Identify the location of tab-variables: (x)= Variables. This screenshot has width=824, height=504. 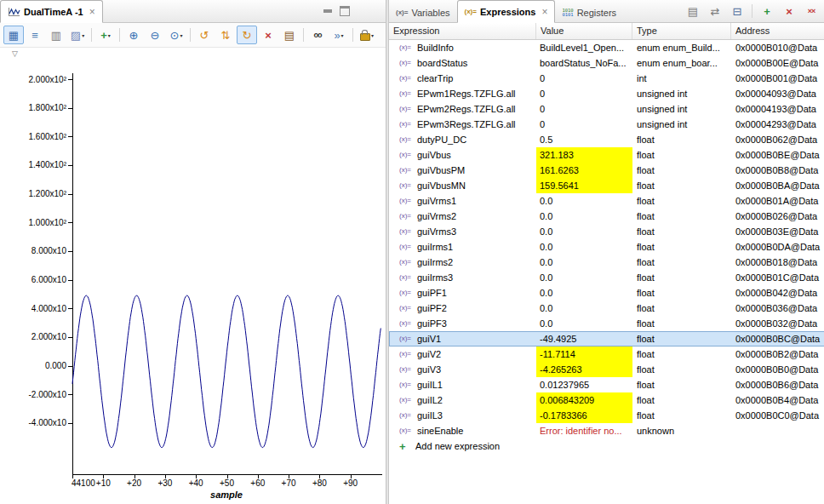
(423, 12).